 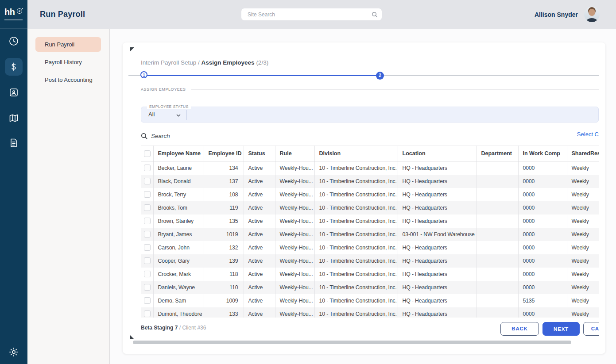 What do you see at coordinates (224, 313) in the screenshot?
I see `cell-id: 133` at bounding box center [224, 313].